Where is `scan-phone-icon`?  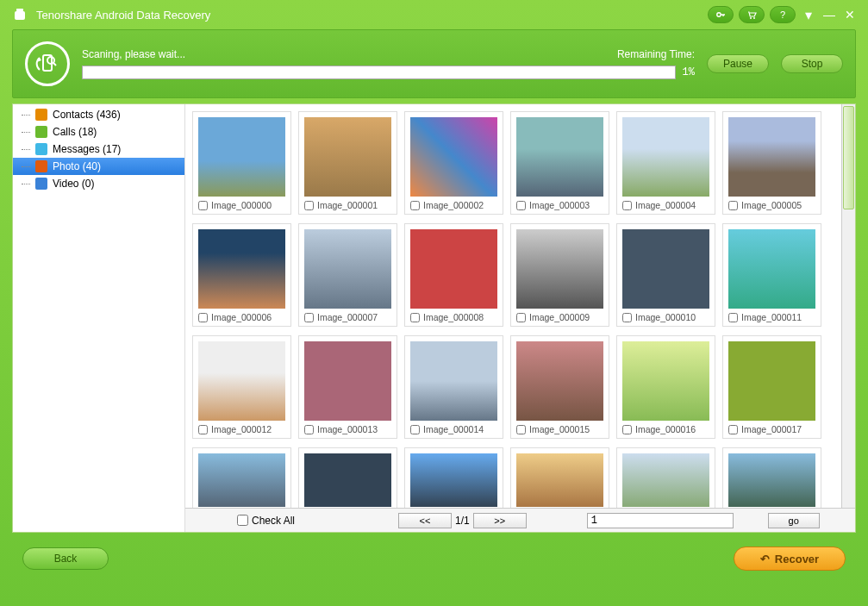 scan-phone-icon is located at coordinates (47, 64).